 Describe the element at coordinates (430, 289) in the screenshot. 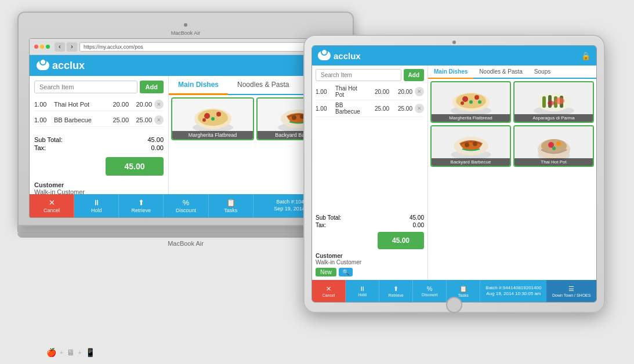

I see `ipad-discount-icon: %` at that location.